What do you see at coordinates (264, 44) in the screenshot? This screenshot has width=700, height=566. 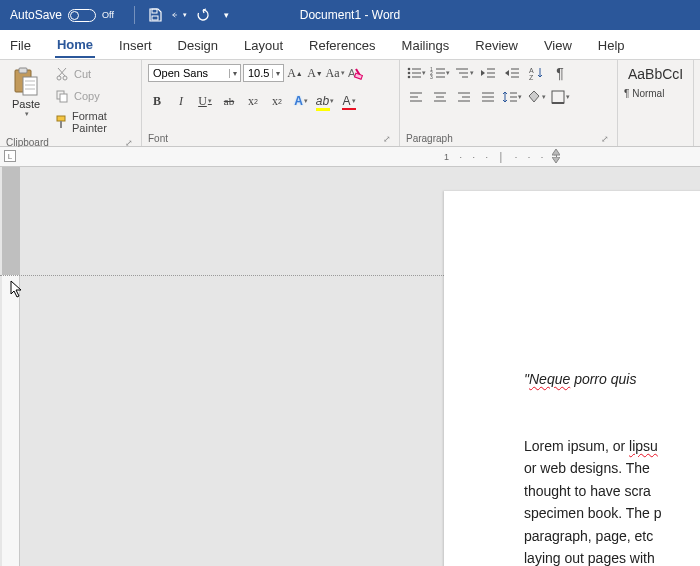 I see `tab-layout: Layout` at bounding box center [264, 44].